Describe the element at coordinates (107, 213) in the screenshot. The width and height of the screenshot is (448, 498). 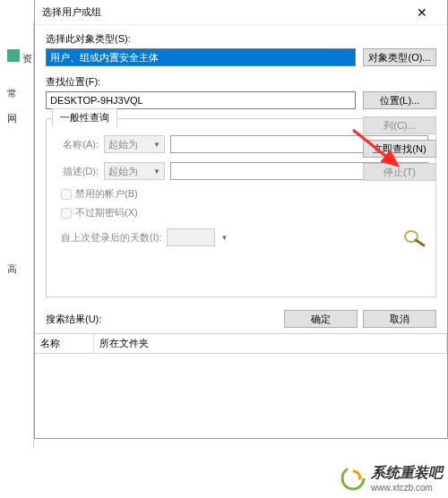
I see `no-expire-label: 不过期密码(X)` at that location.